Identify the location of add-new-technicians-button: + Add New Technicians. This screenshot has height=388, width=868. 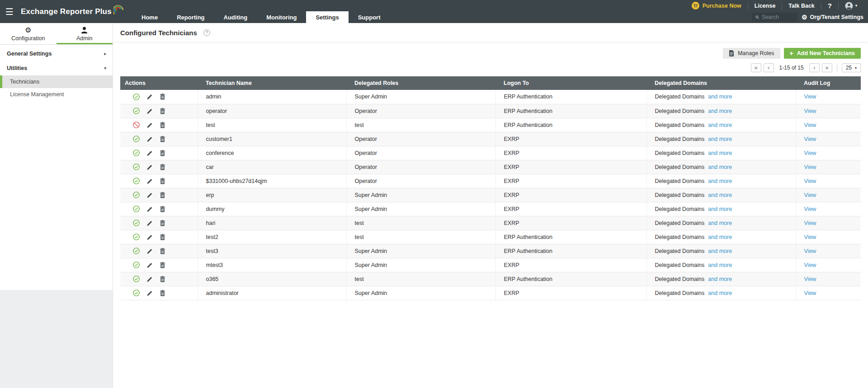
(822, 53).